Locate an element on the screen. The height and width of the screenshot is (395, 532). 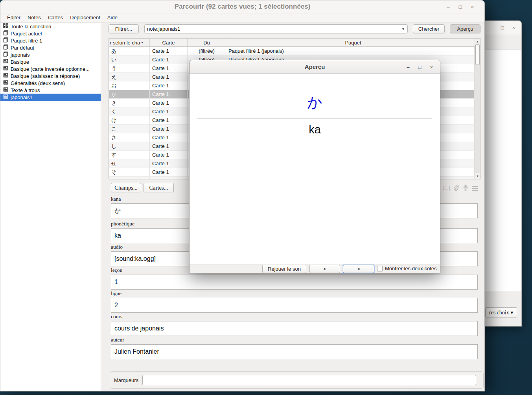
sidebar-item-basique: Basique is located at coordinates (50, 62).